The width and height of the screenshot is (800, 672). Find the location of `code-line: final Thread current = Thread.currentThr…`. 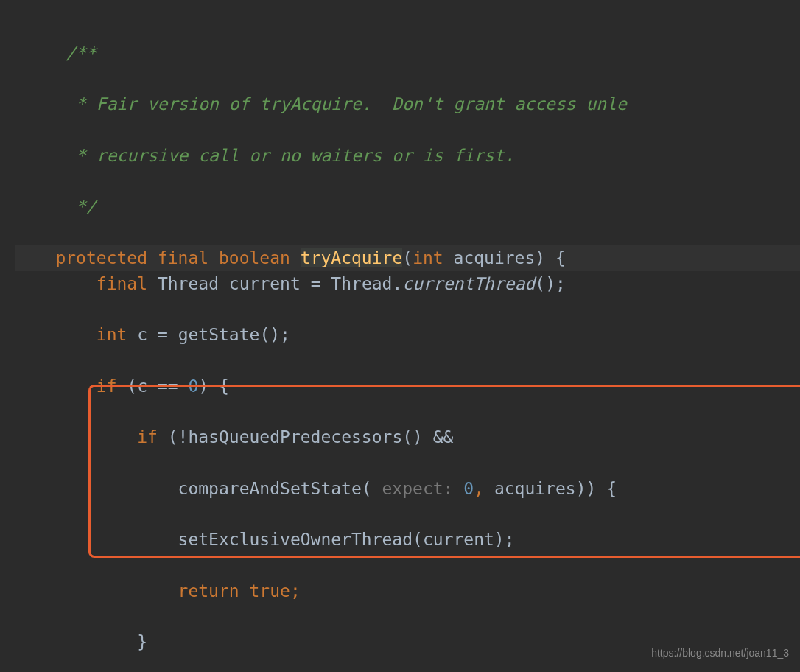

code-line: final Thread current = Thread.currentThr… is located at coordinates (407, 284).